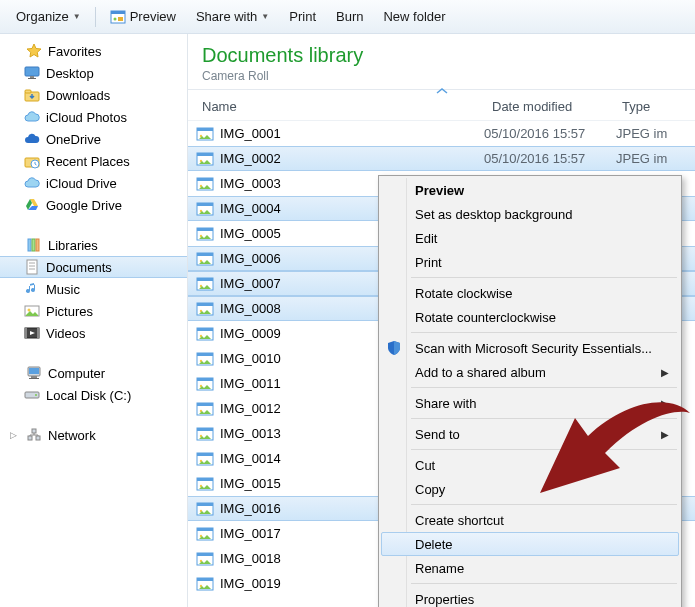  I want to click on onedrive-icon, so click(32, 139).